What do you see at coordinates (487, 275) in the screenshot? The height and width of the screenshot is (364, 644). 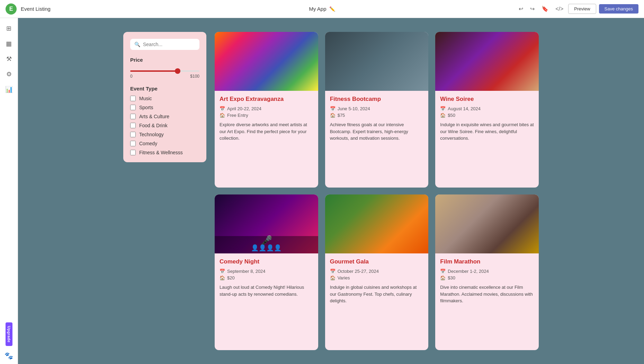 I see `event-card-meta-film-marathon: 📅 December 1-2, 2024 🏠 $30` at bounding box center [487, 275].